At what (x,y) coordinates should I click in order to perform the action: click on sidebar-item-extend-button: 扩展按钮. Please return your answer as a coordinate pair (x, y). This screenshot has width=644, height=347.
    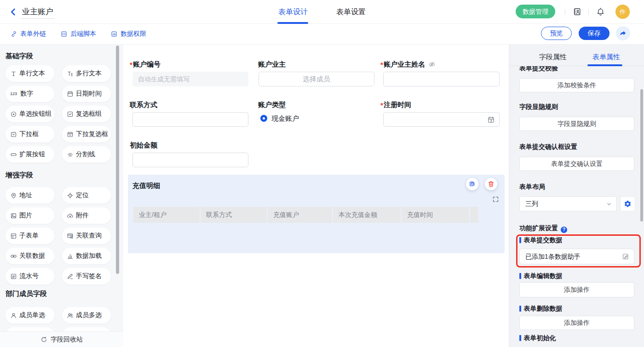
    Looking at the image, I should click on (30, 154).